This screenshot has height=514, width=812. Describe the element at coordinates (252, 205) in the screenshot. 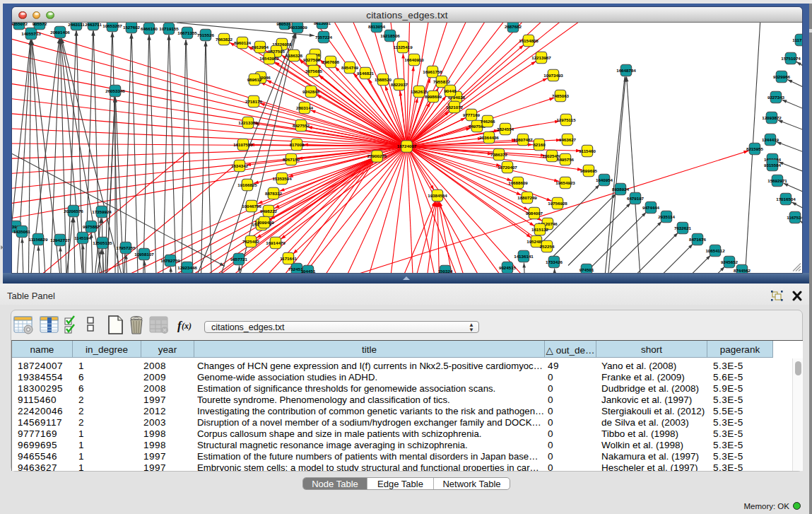

I see `svg-text: 10046756` at that location.